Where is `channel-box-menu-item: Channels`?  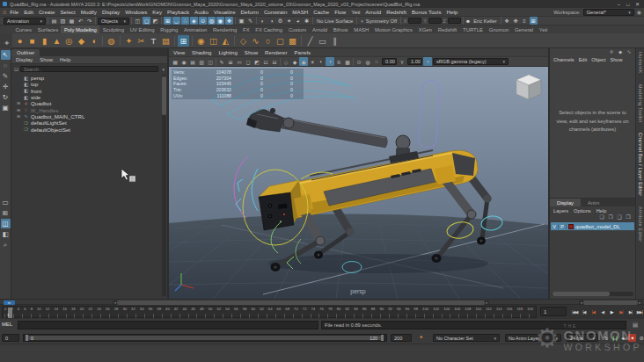
channel-box-menu-item: Channels is located at coordinates (564, 60).